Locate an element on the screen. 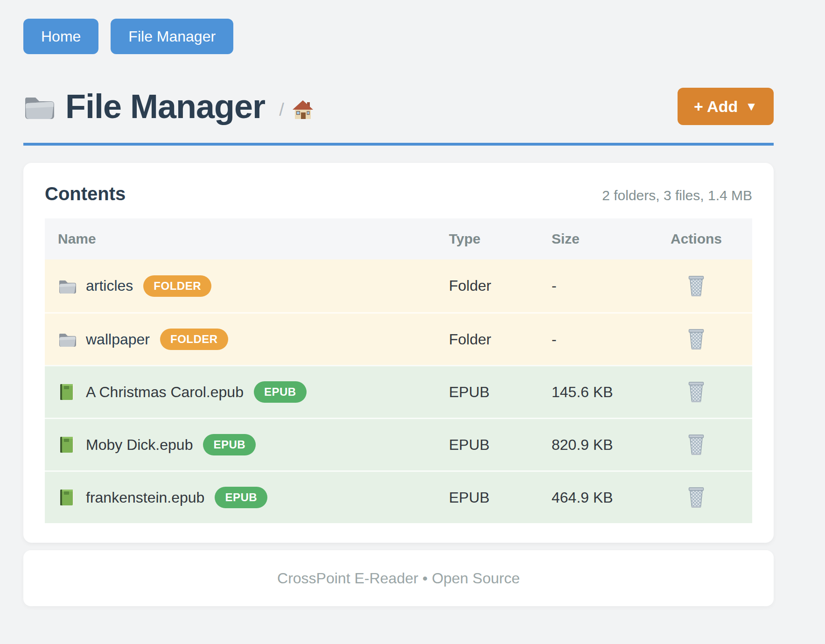 The width and height of the screenshot is (825, 644). home-icon is located at coordinates (303, 110).